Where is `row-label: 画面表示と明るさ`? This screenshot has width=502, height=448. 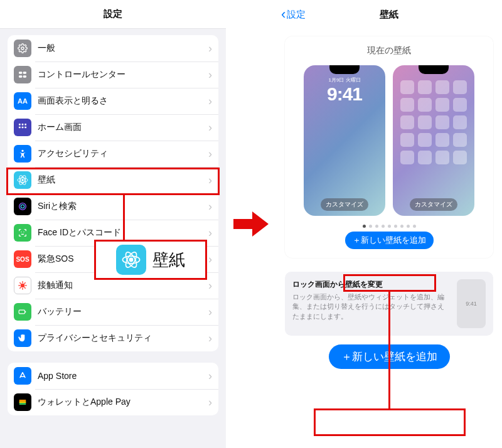 row-label: 画面表示と明るさ is located at coordinates (123, 101).